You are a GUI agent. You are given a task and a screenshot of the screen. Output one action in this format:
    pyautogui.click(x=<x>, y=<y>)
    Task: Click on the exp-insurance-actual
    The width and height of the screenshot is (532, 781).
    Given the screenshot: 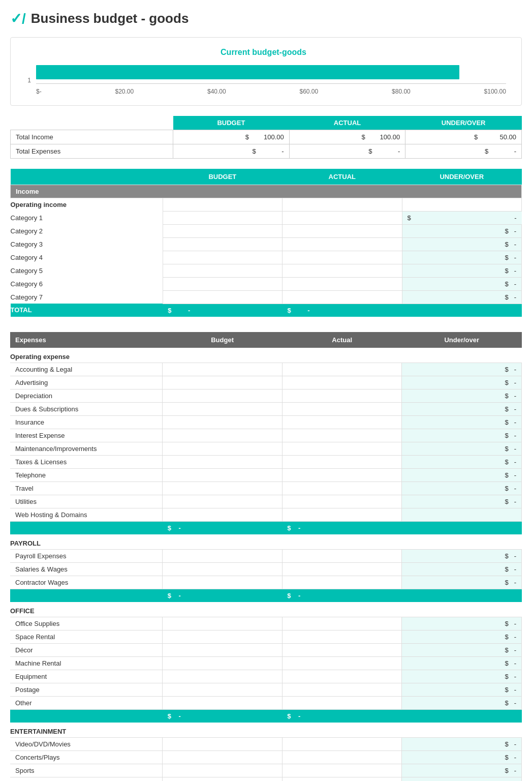 What is the action you would take?
    pyautogui.click(x=342, y=422)
    